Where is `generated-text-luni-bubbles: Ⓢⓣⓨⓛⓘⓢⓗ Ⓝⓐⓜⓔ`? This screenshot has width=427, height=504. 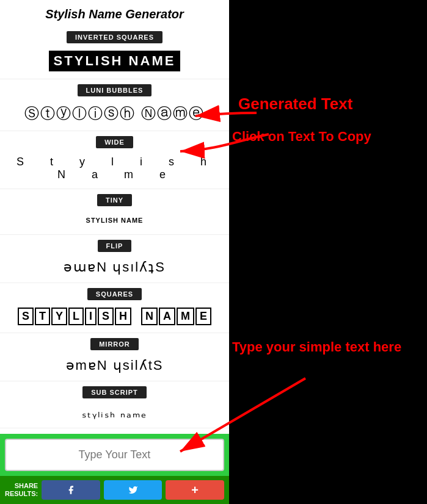
generated-text-luni-bubbles: Ⓢⓣⓨⓛⓘⓢⓗ Ⓝⓐⓜⓔ is located at coordinates (115, 113).